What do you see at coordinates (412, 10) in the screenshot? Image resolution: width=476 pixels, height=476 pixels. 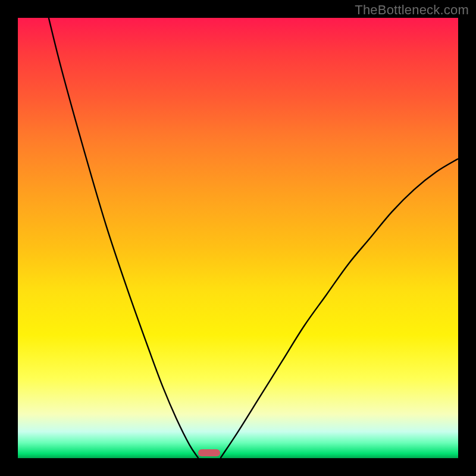 I see `watermark-text: TheBottleneck.com` at bounding box center [412, 10].